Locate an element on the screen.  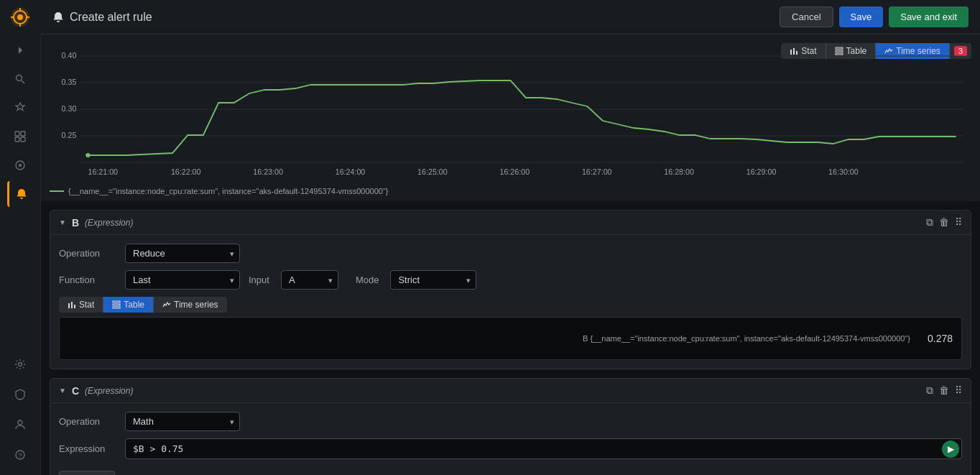
sidebar-item-dashboards is located at coordinates (20, 137).